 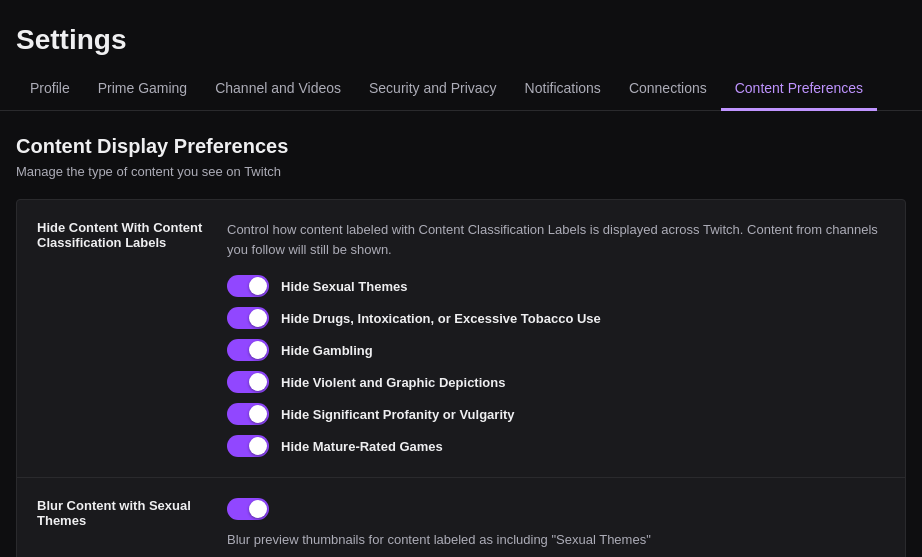 What do you see at coordinates (393, 382) in the screenshot?
I see `toggle-label-violent: Hide Violent and Graphic Depictions` at bounding box center [393, 382].